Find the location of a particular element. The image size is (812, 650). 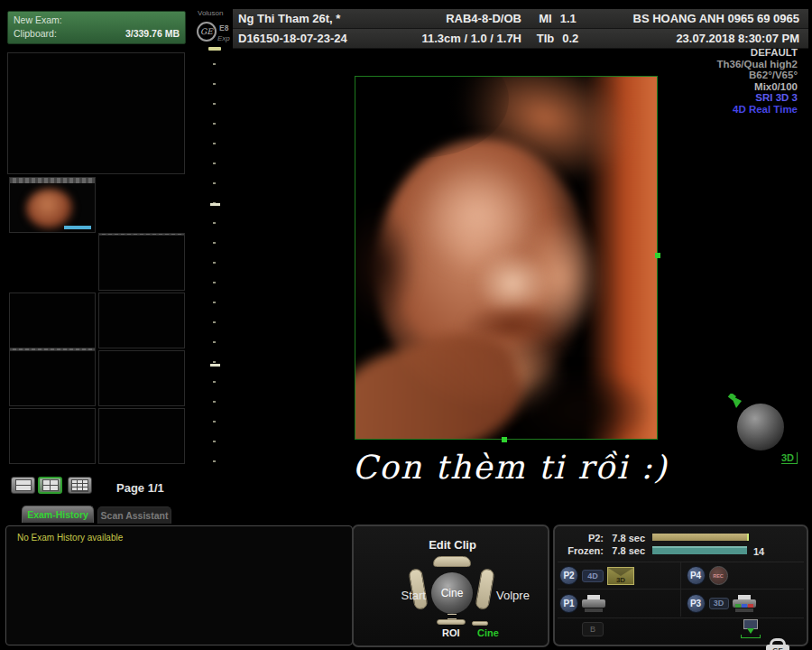

4d-mode-button: 4D is located at coordinates (593, 576).